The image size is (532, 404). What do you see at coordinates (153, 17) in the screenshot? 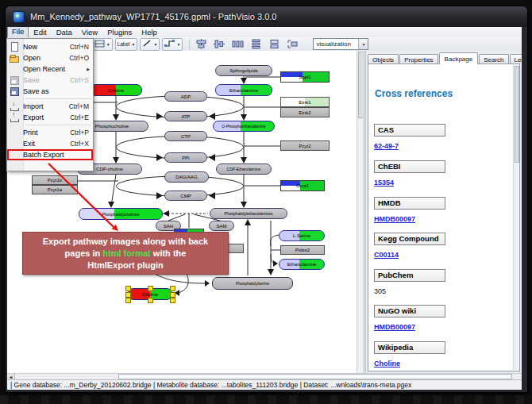
I see `window-title: Mm_Kennedy_pathway_WP1771_45176.gpml - P…` at bounding box center [153, 17].